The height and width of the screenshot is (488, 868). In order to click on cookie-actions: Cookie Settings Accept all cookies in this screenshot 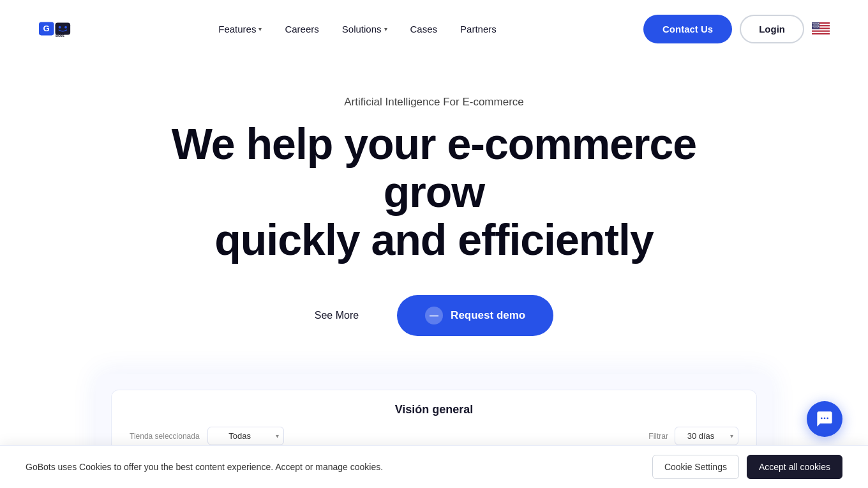, I will do `click(747, 467)`.